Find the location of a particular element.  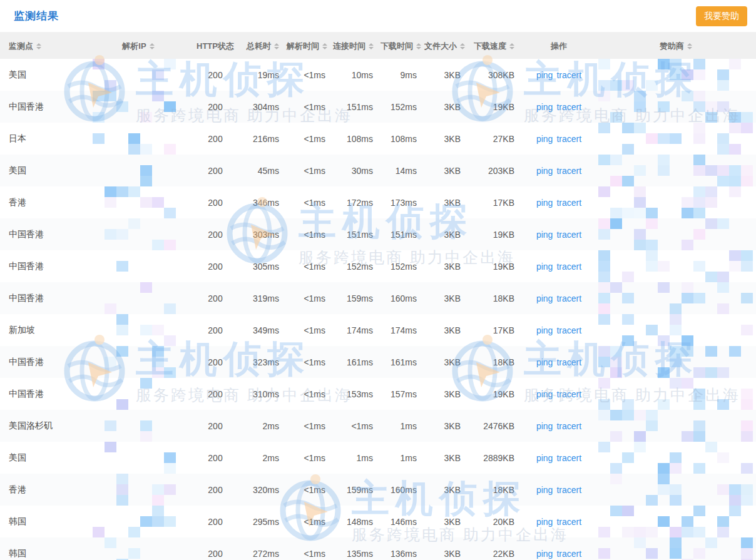

total-cell: 295ms is located at coordinates (264, 522).